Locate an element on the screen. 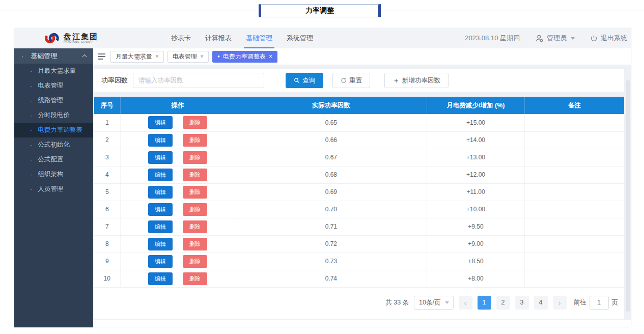 Image resolution: width=644 pixels, height=334 pixels. nav-item-basic-mgmt: 基础管理 is located at coordinates (259, 38).